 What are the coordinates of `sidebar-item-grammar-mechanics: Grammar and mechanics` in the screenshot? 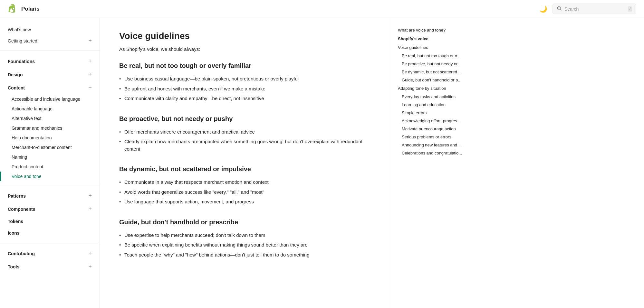 It's located at (50, 128).